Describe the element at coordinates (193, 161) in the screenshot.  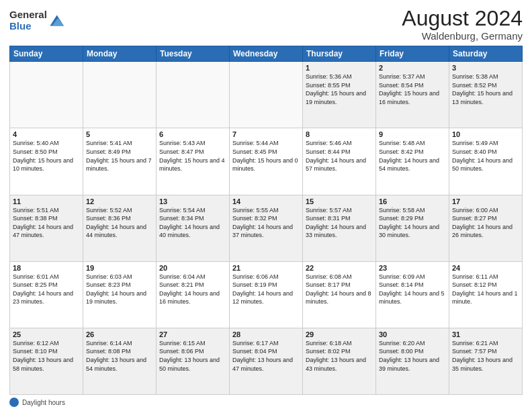
I see `table-row: 6Sunrise: 5:43 AM Sunset: 8:47 PM Daylig…` at that location.